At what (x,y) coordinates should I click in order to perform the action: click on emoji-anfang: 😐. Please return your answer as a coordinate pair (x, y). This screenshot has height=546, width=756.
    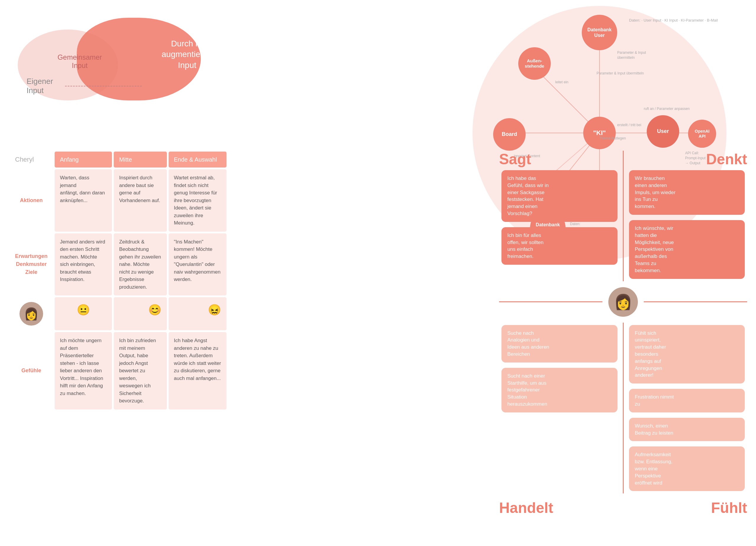
    Looking at the image, I should click on (83, 314).